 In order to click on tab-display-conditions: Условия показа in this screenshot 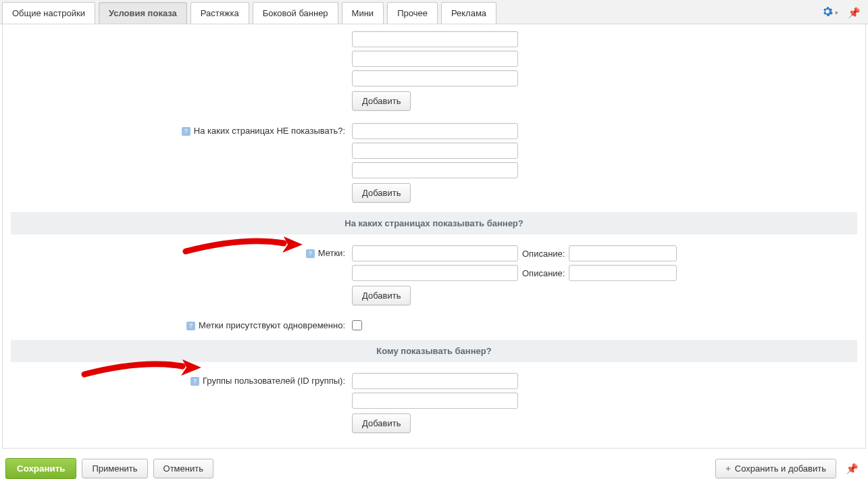, I will do `click(143, 13)`.